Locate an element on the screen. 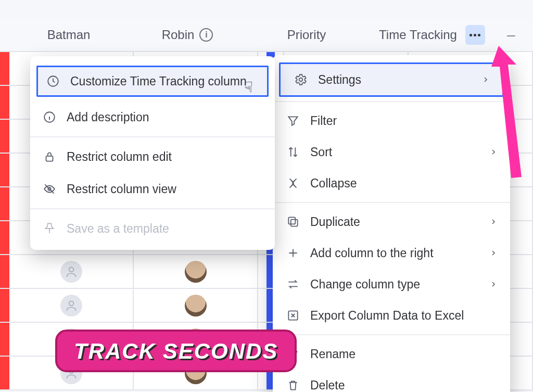  menu-item-customize-column: Customize Time Tracking column ☟ is located at coordinates (153, 81).